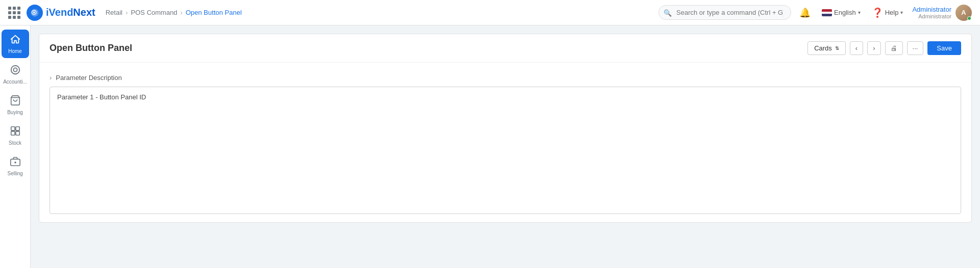 This screenshot has height=268, width=980. I want to click on navbar-search: 🔍, so click(725, 12).